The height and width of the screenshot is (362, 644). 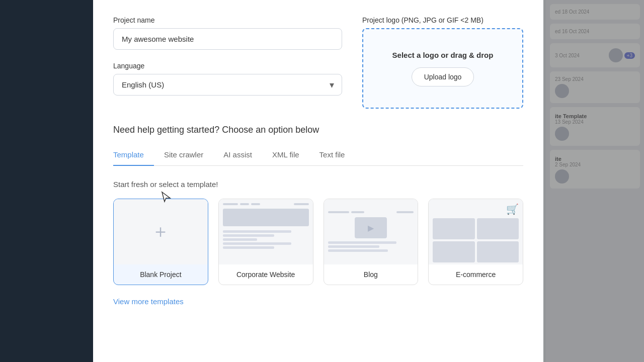 What do you see at coordinates (161, 232) in the screenshot?
I see `blank-preview: ＋` at bounding box center [161, 232].